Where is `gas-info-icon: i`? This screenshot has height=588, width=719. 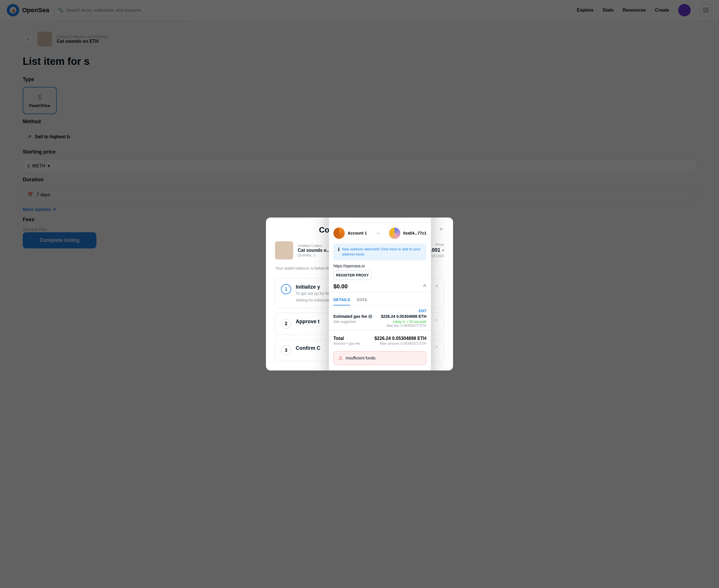
gas-info-icon: i is located at coordinates (370, 317).